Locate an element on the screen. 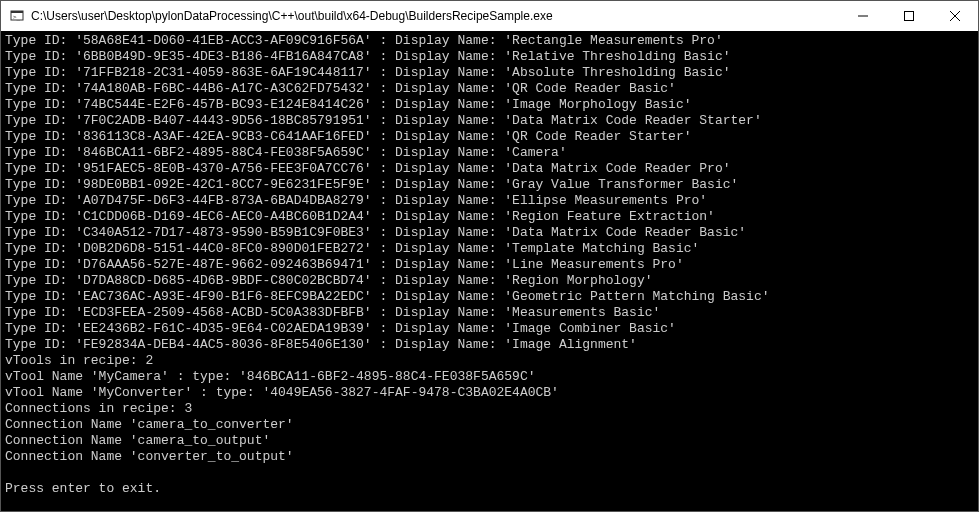  vtools-count-line: vTools in recipe: 2 is located at coordinates (490, 361).